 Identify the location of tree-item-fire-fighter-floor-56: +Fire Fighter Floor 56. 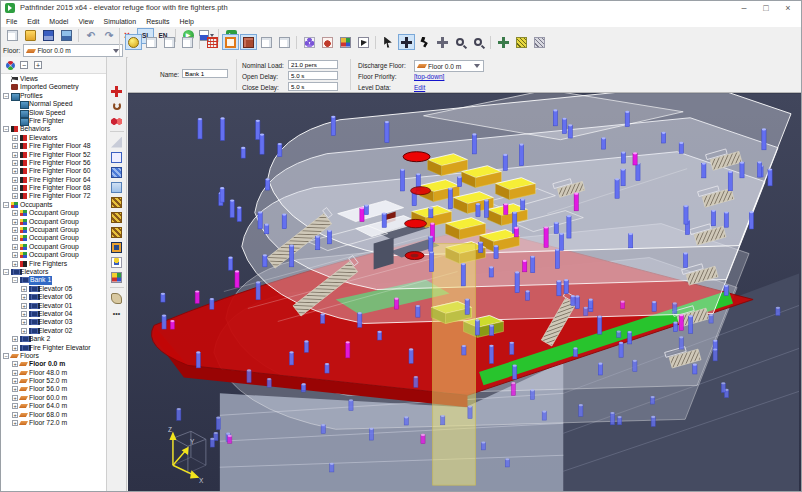
(54, 163).